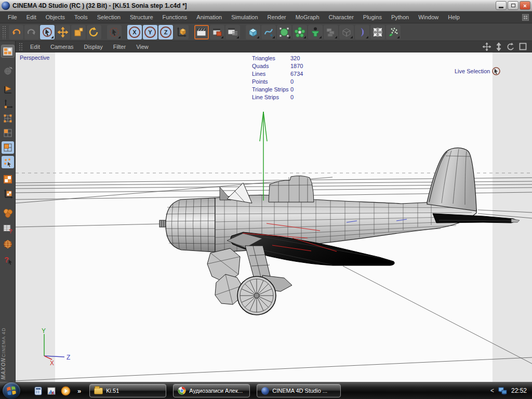 The width and height of the screenshot is (532, 399). I want to click on add-particles-button, so click(378, 32).